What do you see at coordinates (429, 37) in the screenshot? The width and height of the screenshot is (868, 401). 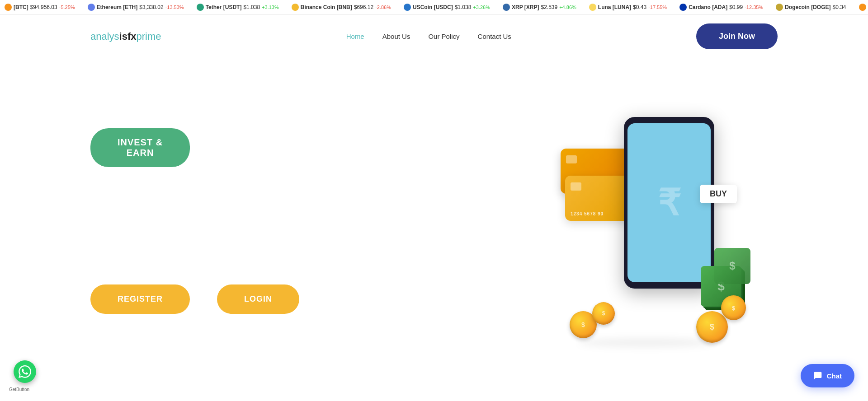 I see `nav-links: Home About Us Our Policy Contact Us` at bounding box center [429, 37].